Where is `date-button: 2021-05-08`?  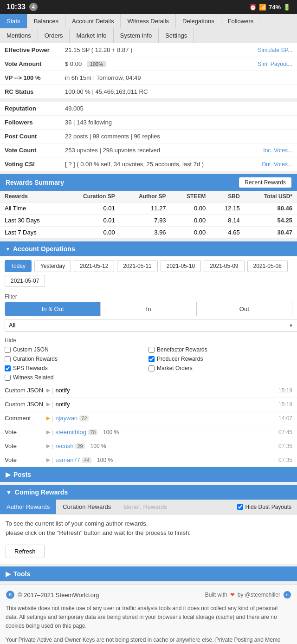 date-button: 2021-05-08 is located at coordinates (267, 266).